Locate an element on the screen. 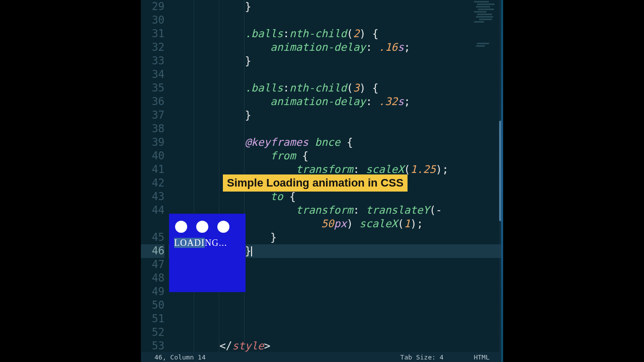  tab-size: Tab Size: 4 is located at coordinates (422, 357).